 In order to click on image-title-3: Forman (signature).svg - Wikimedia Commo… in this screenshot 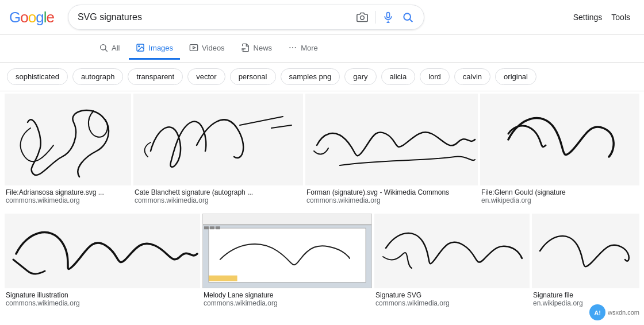, I will do `click(392, 192)`.